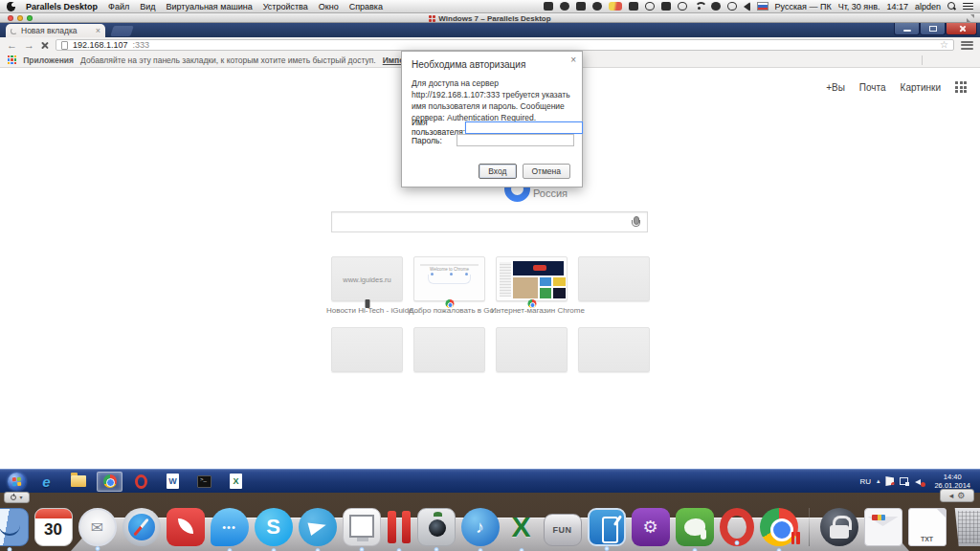  What do you see at coordinates (142, 527) in the screenshot?
I see `safari-icon` at bounding box center [142, 527].